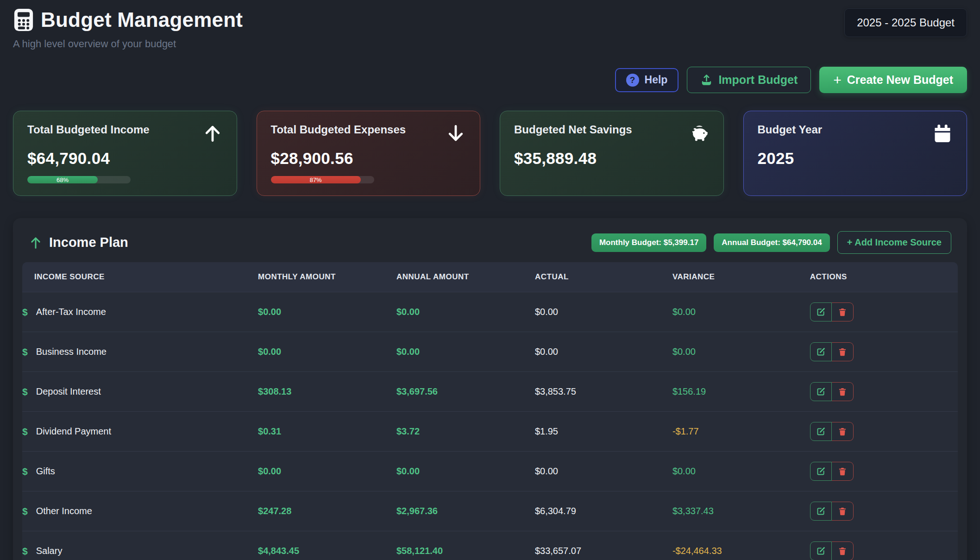  What do you see at coordinates (79, 180) in the screenshot?
I see `income-progress-bar: 68%` at bounding box center [79, 180].